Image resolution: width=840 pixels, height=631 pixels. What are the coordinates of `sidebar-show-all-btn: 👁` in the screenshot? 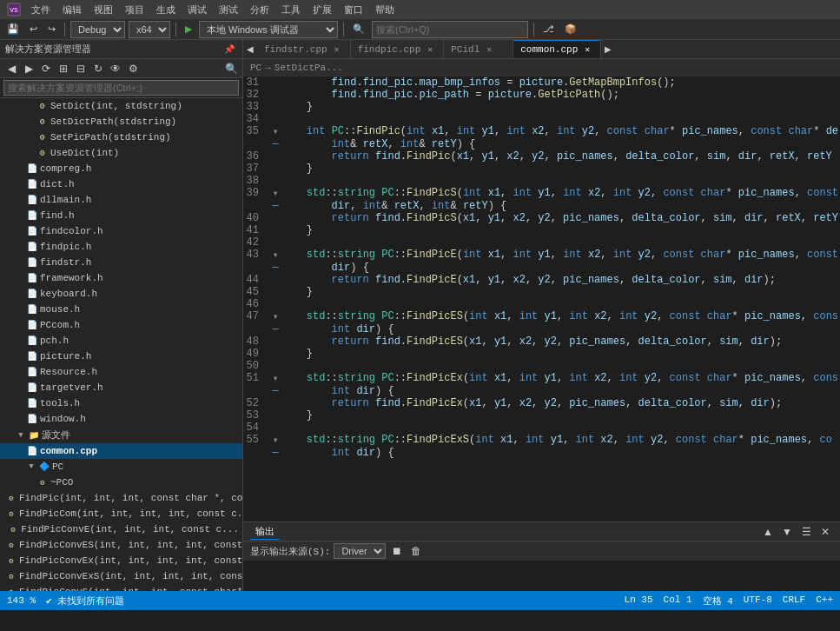 It's located at (116, 69).